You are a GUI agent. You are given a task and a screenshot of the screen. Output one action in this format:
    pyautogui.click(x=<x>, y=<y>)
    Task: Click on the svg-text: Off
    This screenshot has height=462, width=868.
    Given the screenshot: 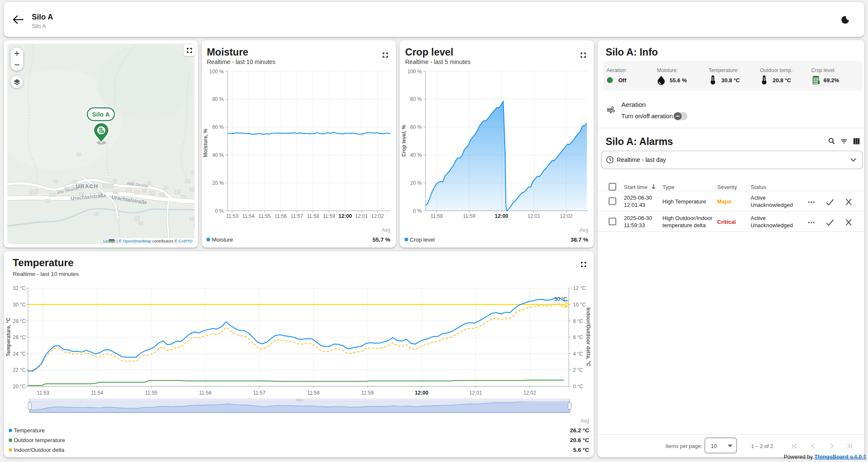 What is the action you would take?
    pyautogui.click(x=622, y=81)
    